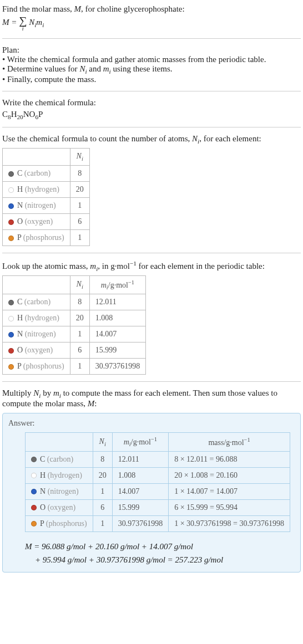 The height and width of the screenshot is (644, 303). What do you see at coordinates (140, 442) in the screenshot?
I see `mi-header: mi/g·mol−1` at bounding box center [140, 442].